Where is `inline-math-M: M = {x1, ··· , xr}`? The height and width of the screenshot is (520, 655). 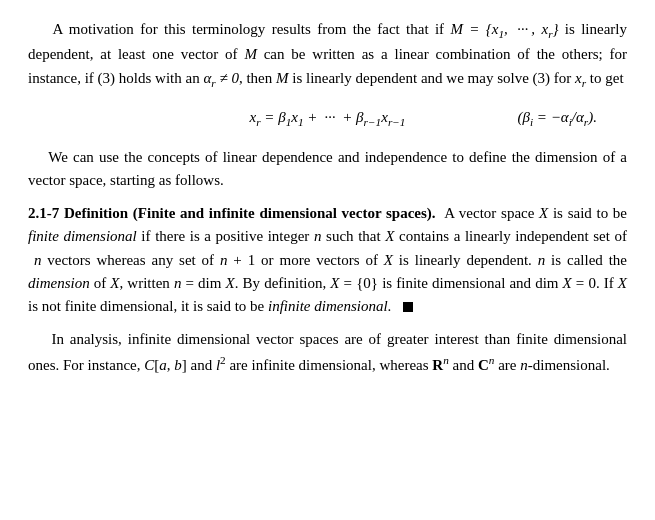 inline-math-M: M = {x1, ··· , xr} is located at coordinates (504, 29).